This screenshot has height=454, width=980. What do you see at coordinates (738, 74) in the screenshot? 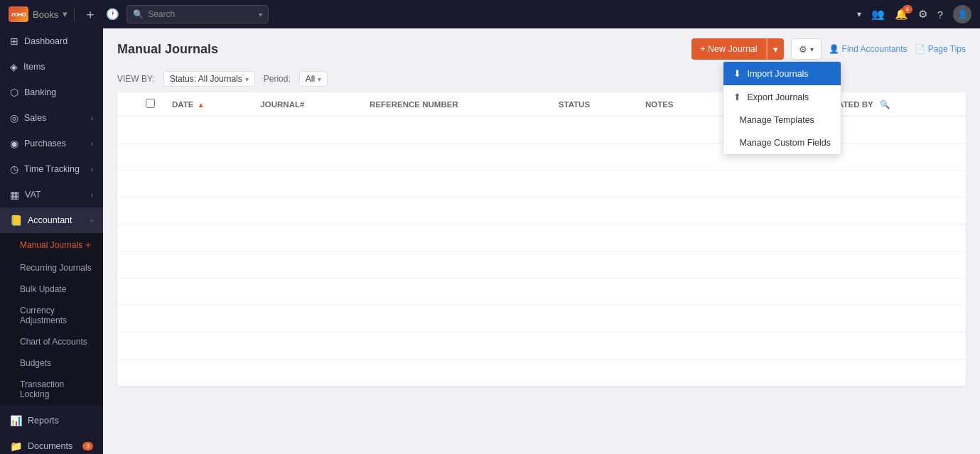
I see `import-icon: ⬇` at bounding box center [738, 74].